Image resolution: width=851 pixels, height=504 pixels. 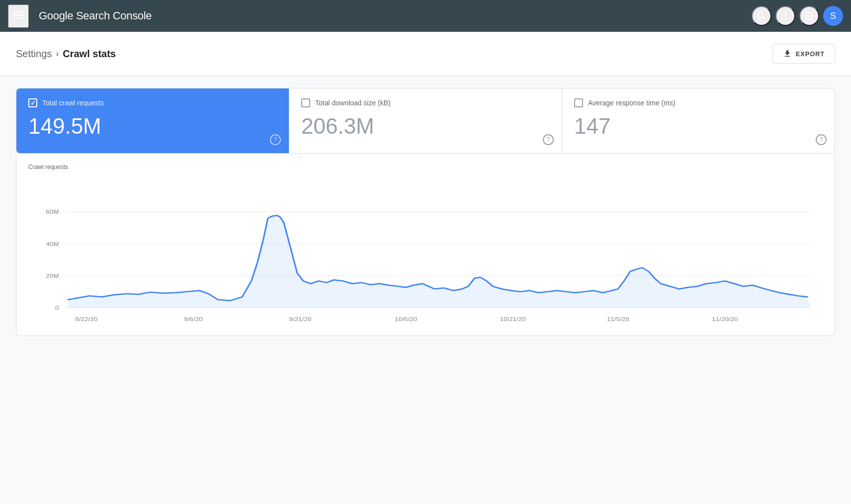 I want to click on breadcrumb: Settings › Crawl stats, so click(x=66, y=54).